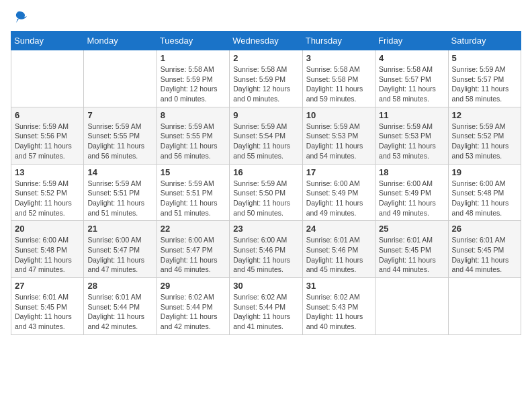 The width and height of the screenshot is (532, 411). What do you see at coordinates (485, 58) in the screenshot?
I see `day-number: 5` at bounding box center [485, 58].